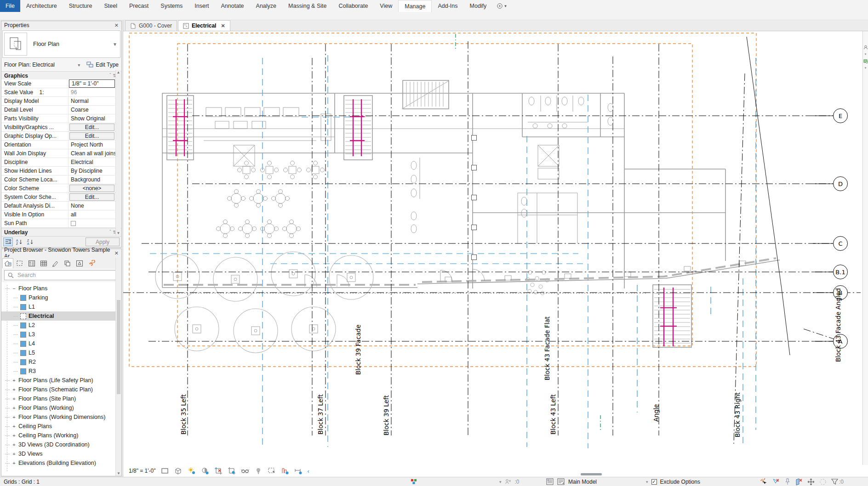  I want to click on tree-item-electrical: Electrical, so click(58, 316).